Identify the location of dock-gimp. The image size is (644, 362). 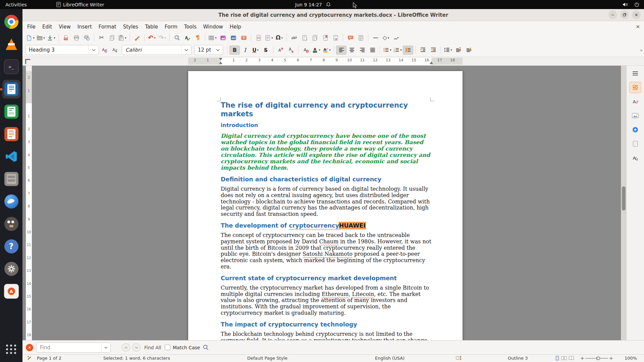
(11, 224).